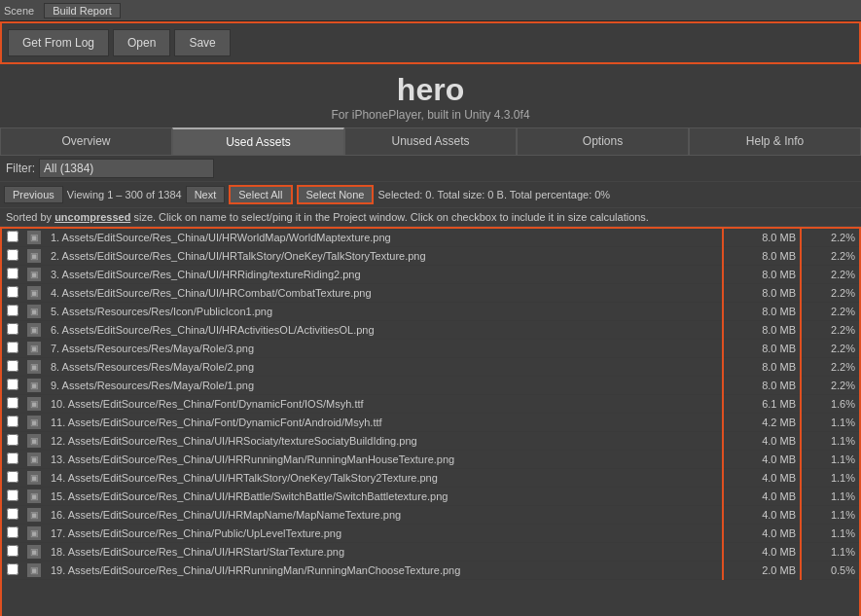 Image resolution: width=861 pixels, height=616 pixels. I want to click on asset-size: 4.2 MB, so click(762, 422).